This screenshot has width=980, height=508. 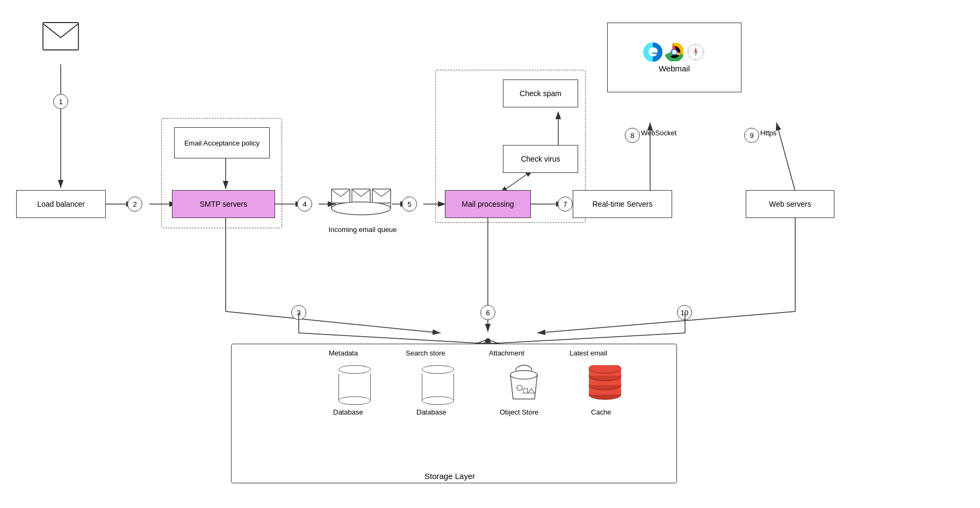 I want to click on number-6: 6, so click(x=488, y=313).